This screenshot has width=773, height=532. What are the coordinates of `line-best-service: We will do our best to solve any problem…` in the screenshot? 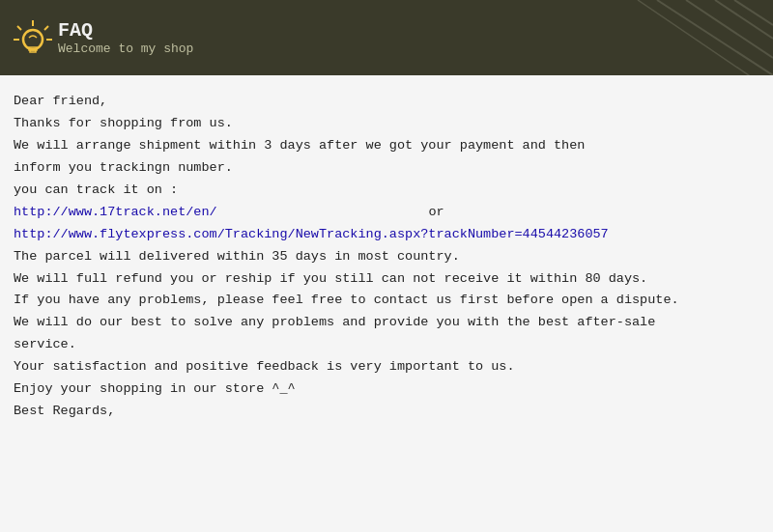 It's located at (386, 322).